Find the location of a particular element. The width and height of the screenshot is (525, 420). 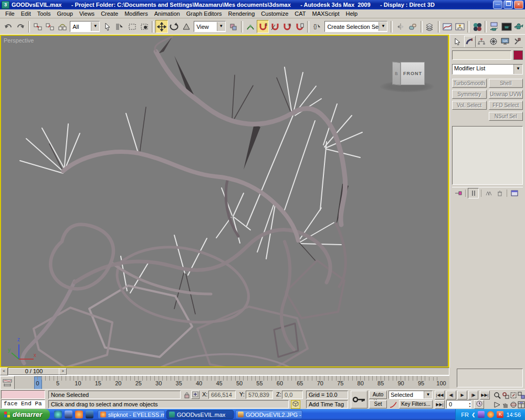

select-and-rotate-button is located at coordinates (174, 26).